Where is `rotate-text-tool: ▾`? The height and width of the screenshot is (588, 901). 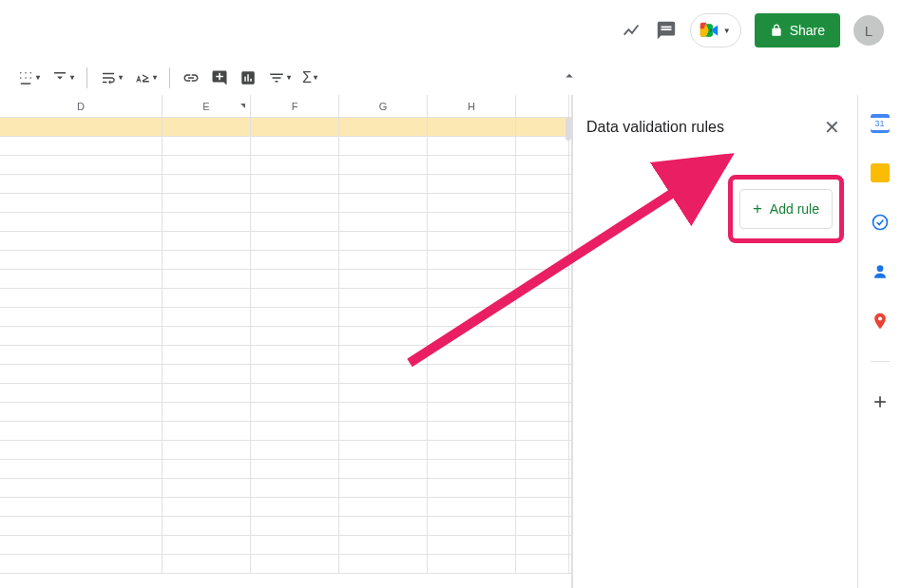
rotate-text-tool: ▾ is located at coordinates (145, 78).